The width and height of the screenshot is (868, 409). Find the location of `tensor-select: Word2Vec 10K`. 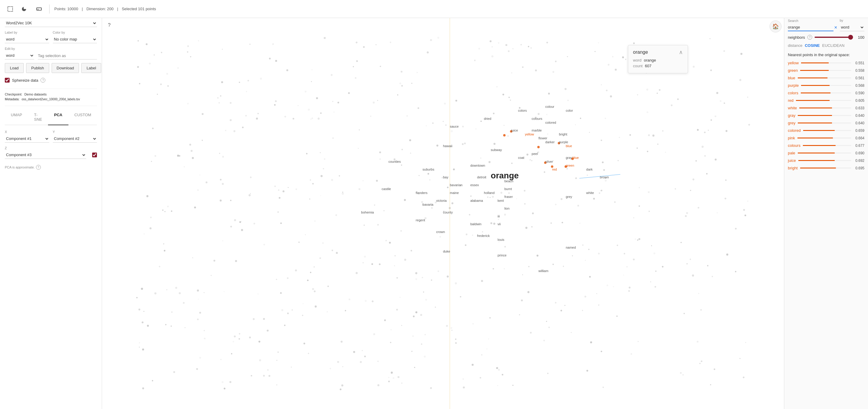

tensor-select: Word2Vec 10K is located at coordinates (51, 23).